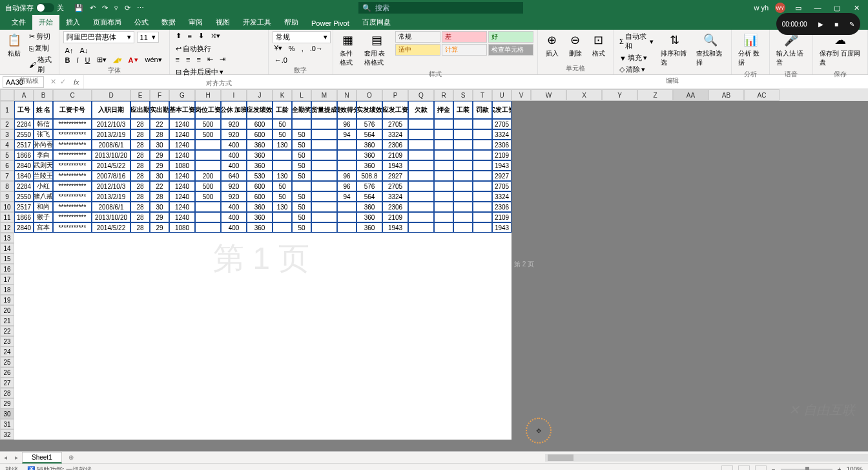 The height and width of the screenshot is (470, 868). Describe the element at coordinates (7, 155) in the screenshot. I see `row-header: 5` at that location.